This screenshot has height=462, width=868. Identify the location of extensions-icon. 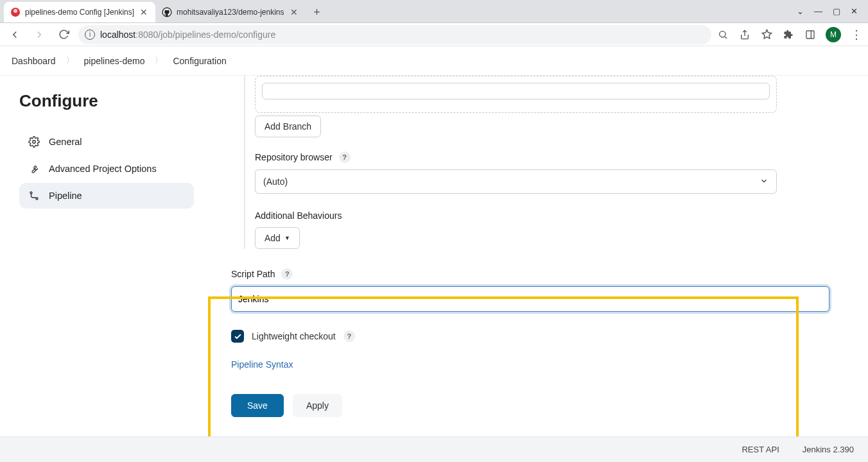
(788, 35).